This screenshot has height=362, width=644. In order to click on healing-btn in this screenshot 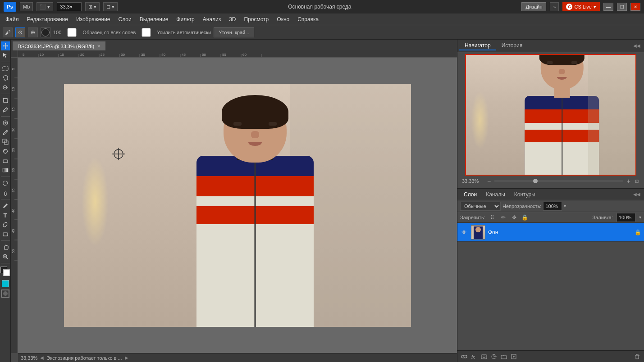, I will do `click(5, 123)`.